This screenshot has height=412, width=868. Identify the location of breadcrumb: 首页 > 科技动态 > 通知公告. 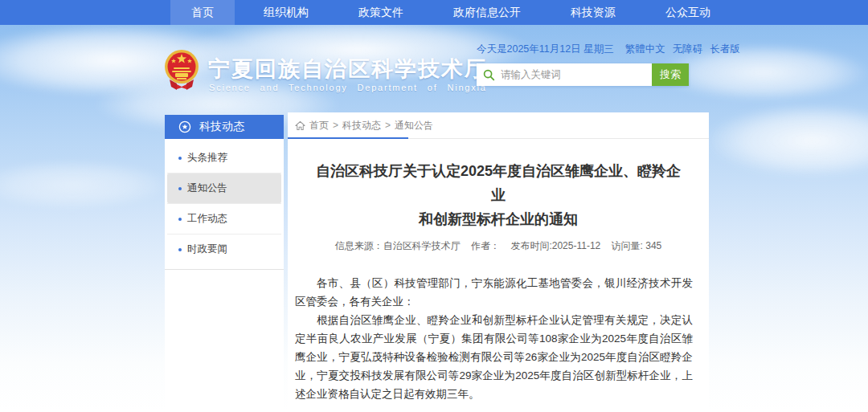
(498, 125).